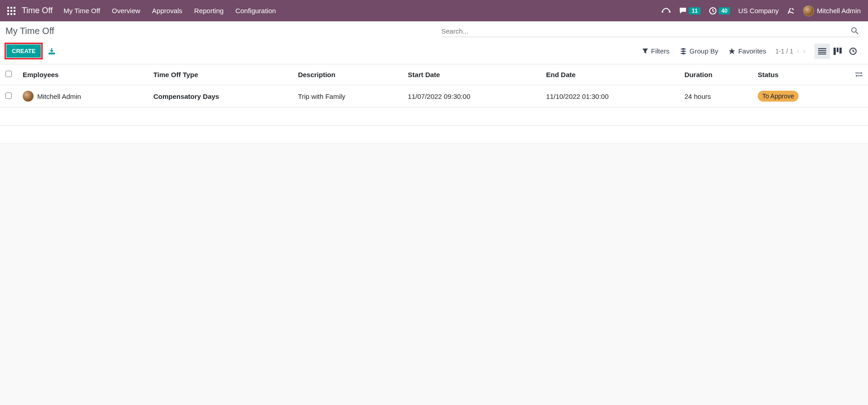 The height and width of the screenshot is (405, 868). Describe the element at coordinates (348, 75) in the screenshot. I see `col-description: Description` at that location.